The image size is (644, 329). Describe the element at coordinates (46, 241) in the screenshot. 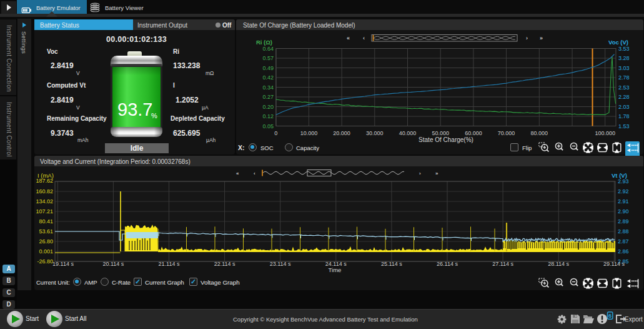

I see `svg-text: 26.80` at that location.